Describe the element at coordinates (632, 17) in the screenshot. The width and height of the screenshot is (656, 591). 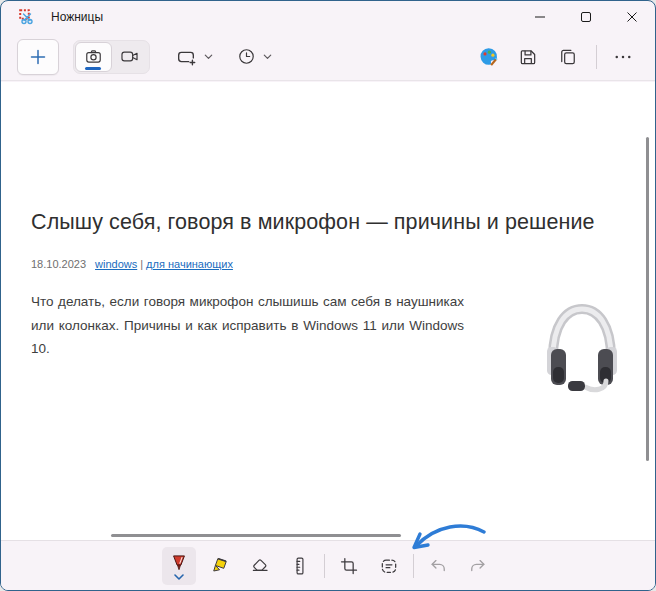
I see `close-icon` at that location.